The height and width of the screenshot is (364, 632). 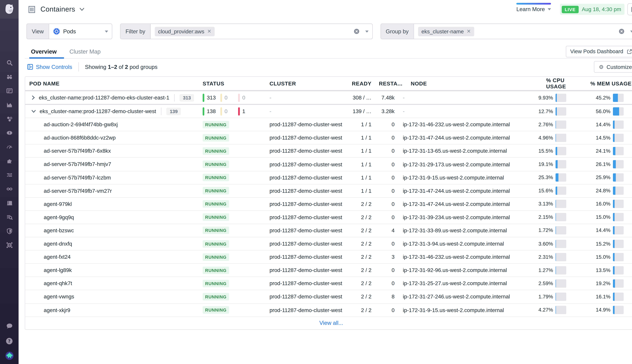 What do you see at coordinates (331, 323) in the screenshot?
I see `view-all-link: View all...` at bounding box center [331, 323].